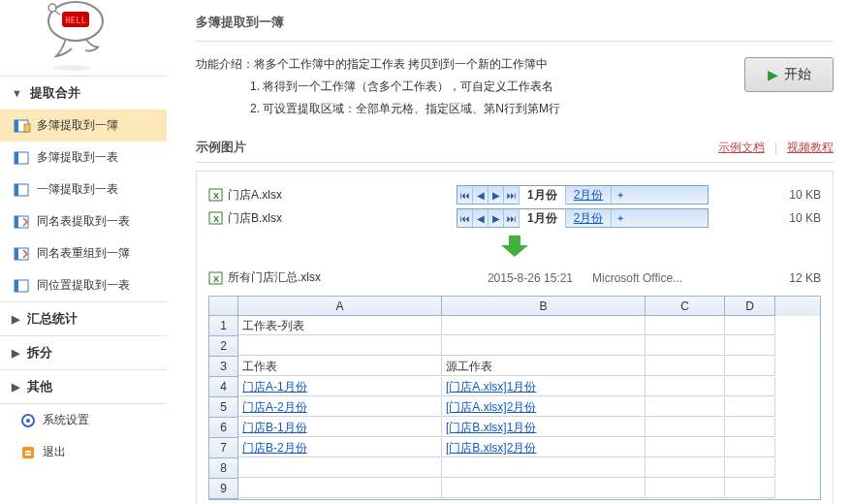 This screenshot has width=851, height=504. I want to click on row-header: 6, so click(224, 428).